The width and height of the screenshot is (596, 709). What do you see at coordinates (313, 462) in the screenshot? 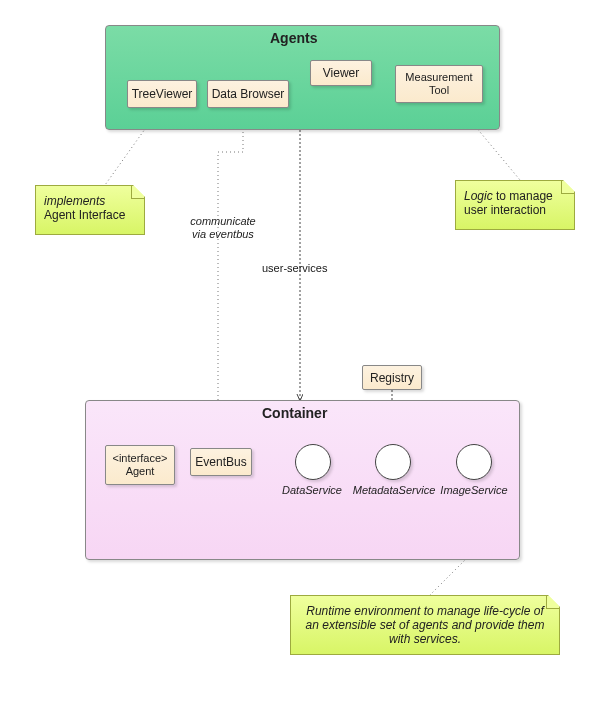
I see `dataservice-node` at bounding box center [313, 462].